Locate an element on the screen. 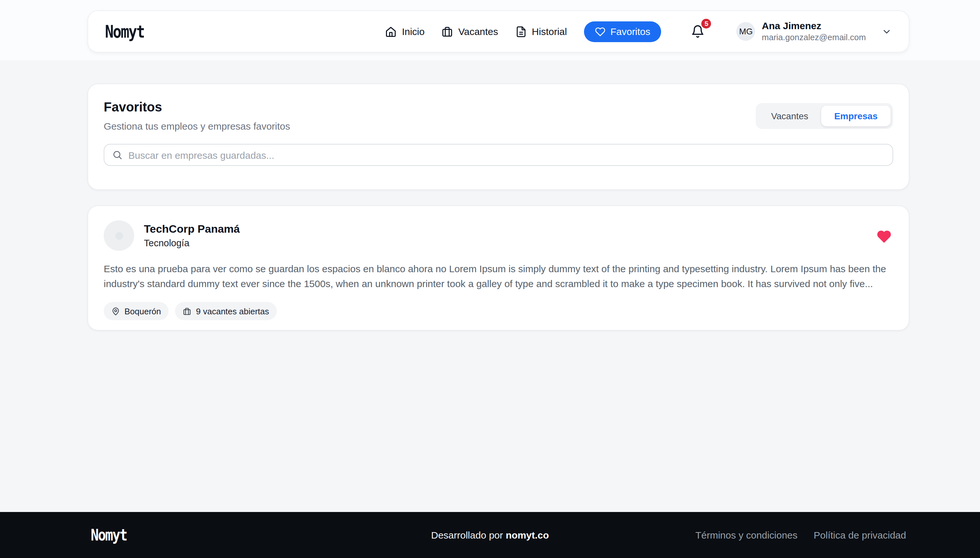 The width and height of the screenshot is (980, 558). footer-link-privacy: Política de privacidad is located at coordinates (860, 535).